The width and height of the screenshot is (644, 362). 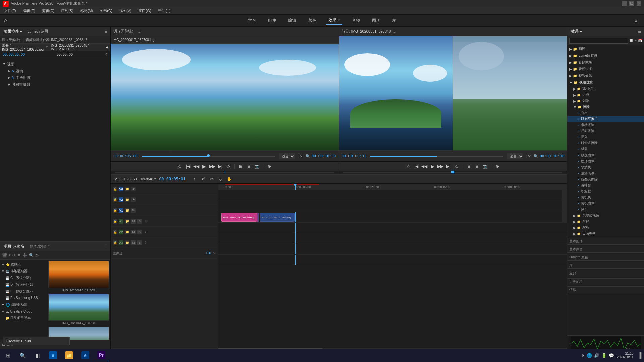 What do you see at coordinates (23, 271) in the screenshot?
I see `tree-local-drives: ▼ 💻 本地驱动器` at bounding box center [23, 271].